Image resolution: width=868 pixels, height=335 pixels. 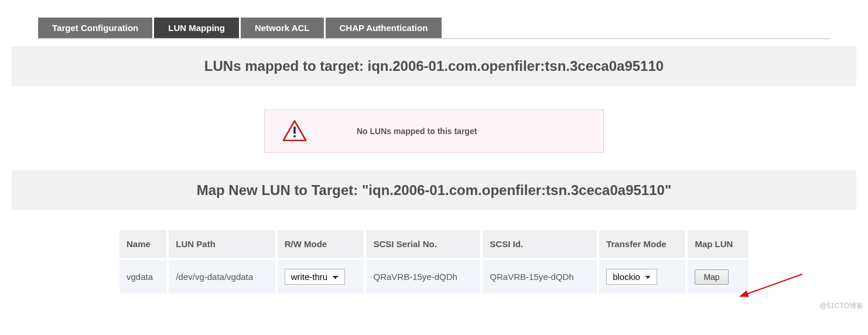 What do you see at coordinates (143, 276) in the screenshot?
I see `cell-name: vgdata` at bounding box center [143, 276].